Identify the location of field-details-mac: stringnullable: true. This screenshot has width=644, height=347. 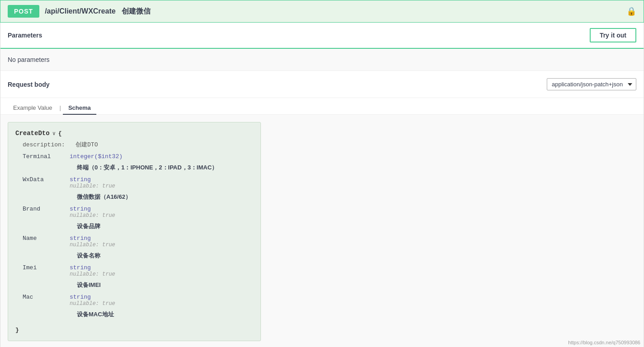
(161, 300).